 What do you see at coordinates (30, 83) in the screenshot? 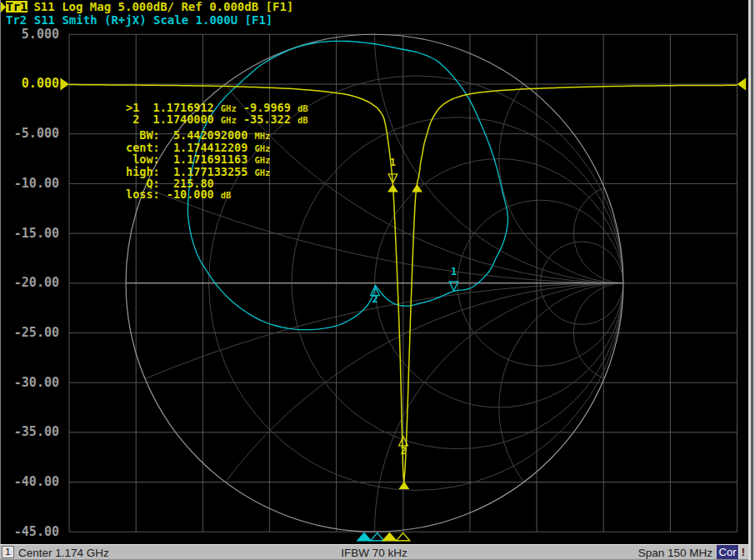
I see `y-axis-label: 0.000` at bounding box center [30, 83].